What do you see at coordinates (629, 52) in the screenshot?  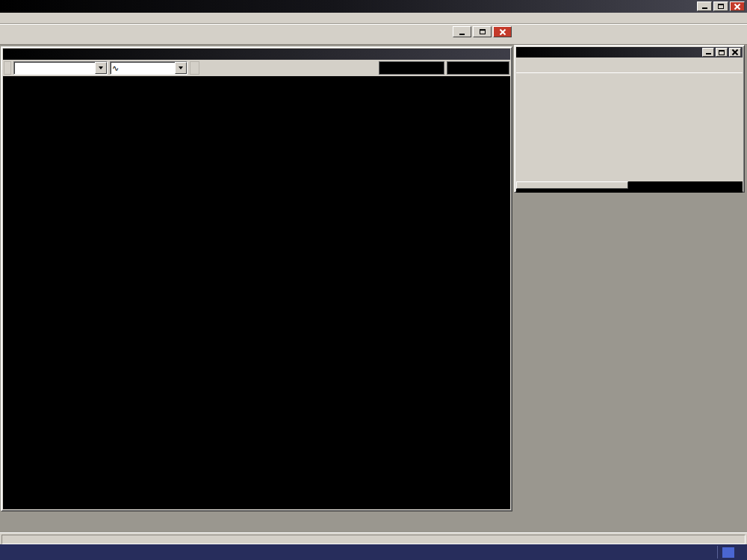 I see `params-window-titlebar` at bounding box center [629, 52].